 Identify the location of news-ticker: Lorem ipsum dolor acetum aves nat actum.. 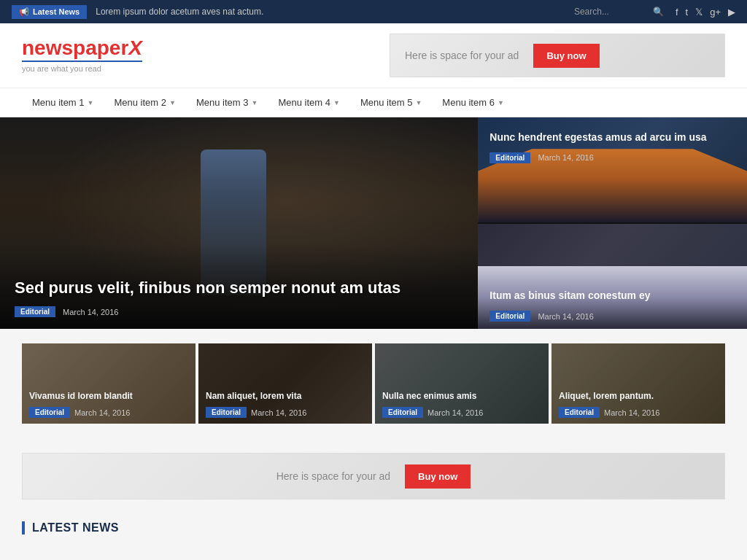
(335, 12).